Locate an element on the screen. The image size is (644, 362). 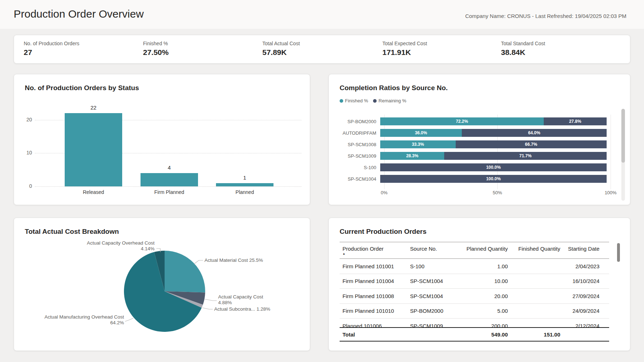
column-header-finished-quantity: Finished Quantity is located at coordinates (534, 250).